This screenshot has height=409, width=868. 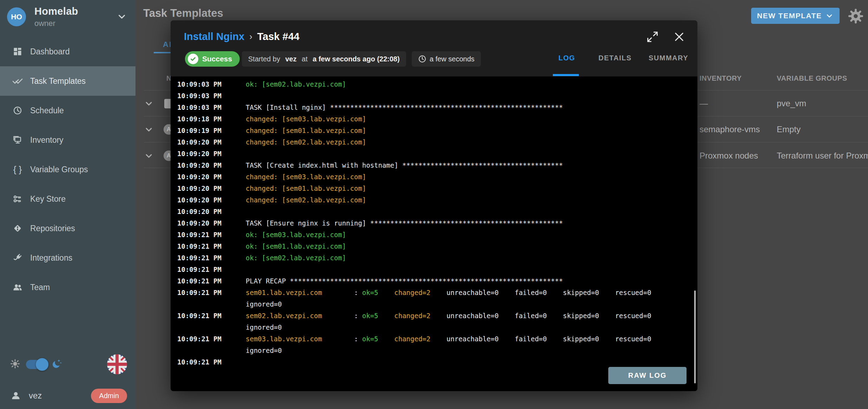 I want to click on column-header-variable-groups: VARIABLE GROUPS, so click(x=812, y=79).